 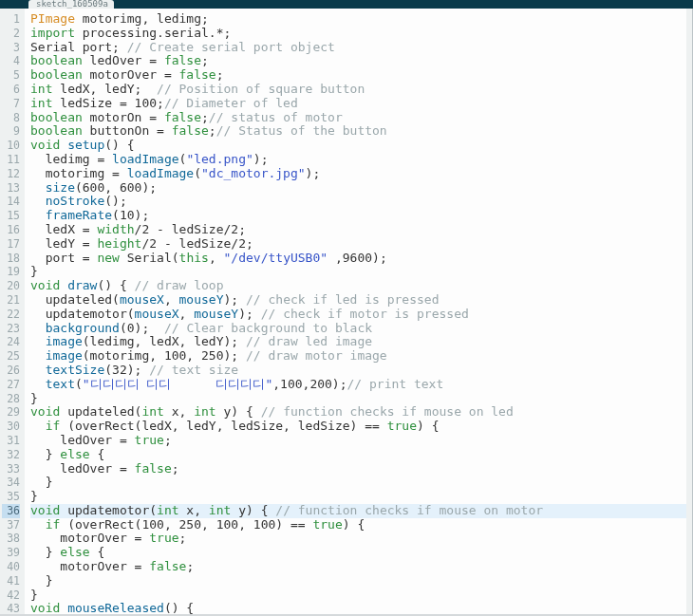 I want to click on line-number: 1, so click(x=11, y=19).